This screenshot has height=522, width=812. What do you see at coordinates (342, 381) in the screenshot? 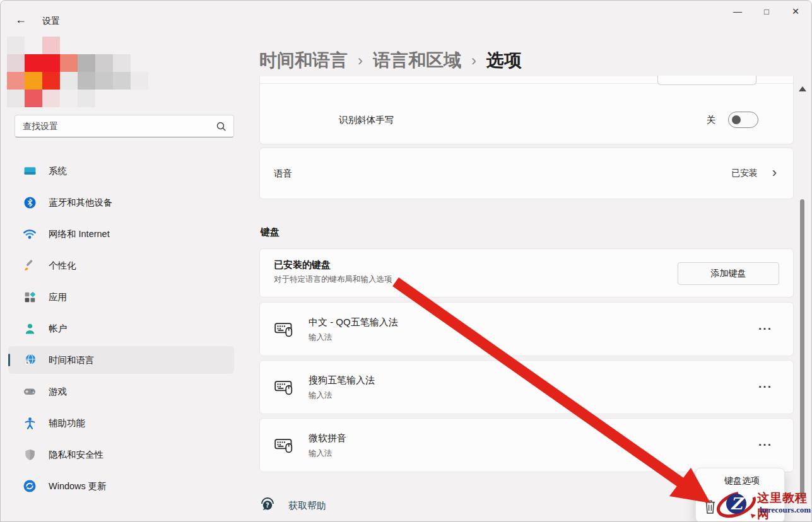
I see `keyboard-name: 搜狗五笔输入法` at bounding box center [342, 381].